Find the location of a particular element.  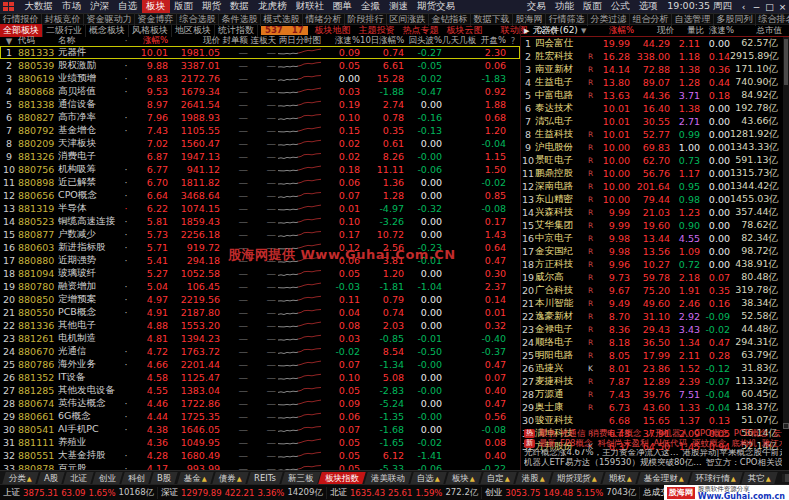

bottom-tab: 自定▲ is located at coordinates (498, 478).